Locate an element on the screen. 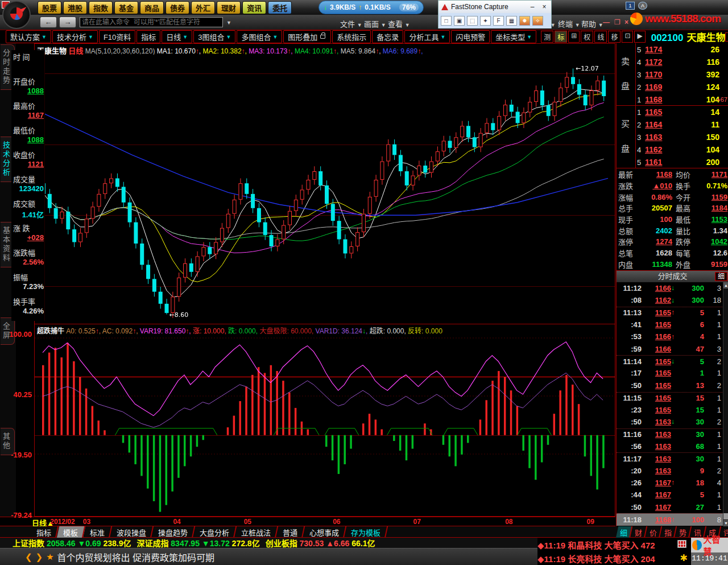 This screenshot has height=565, width=728. toolbar-item-默认方案: 默认方案▼ is located at coordinates (28, 36).